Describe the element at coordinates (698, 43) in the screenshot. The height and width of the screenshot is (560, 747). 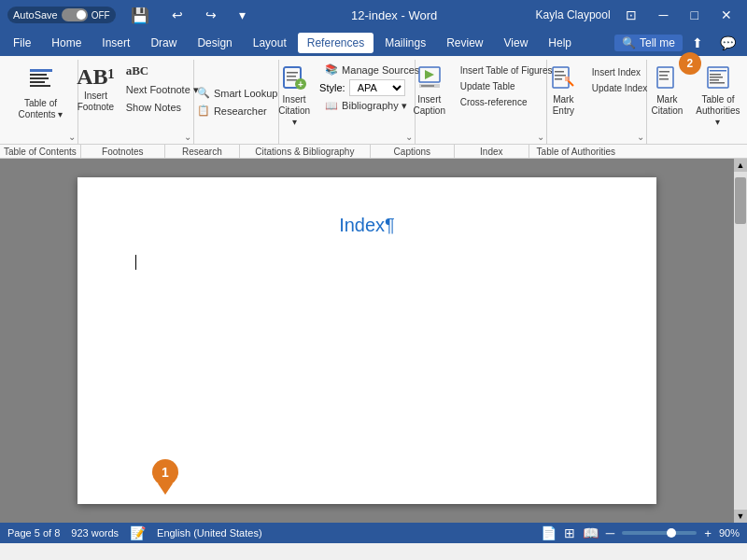
I see `share-button: ⬆` at that location.